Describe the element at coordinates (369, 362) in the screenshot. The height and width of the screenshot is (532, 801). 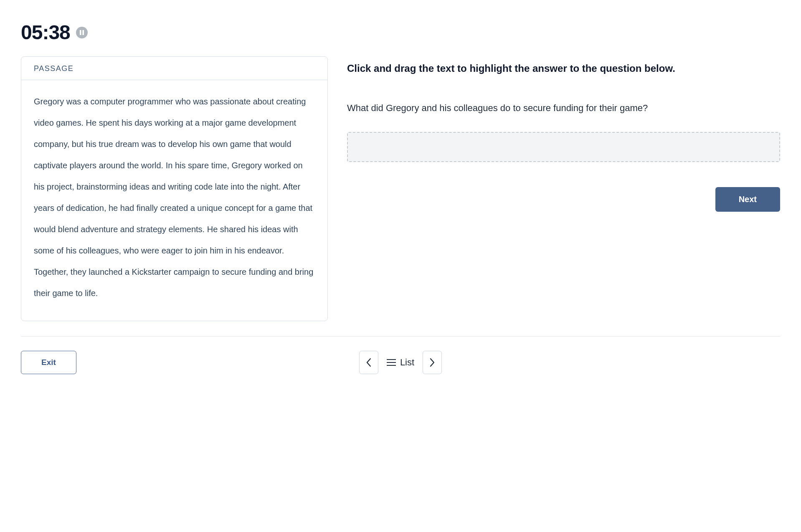
I see `chevron-left-icon` at that location.